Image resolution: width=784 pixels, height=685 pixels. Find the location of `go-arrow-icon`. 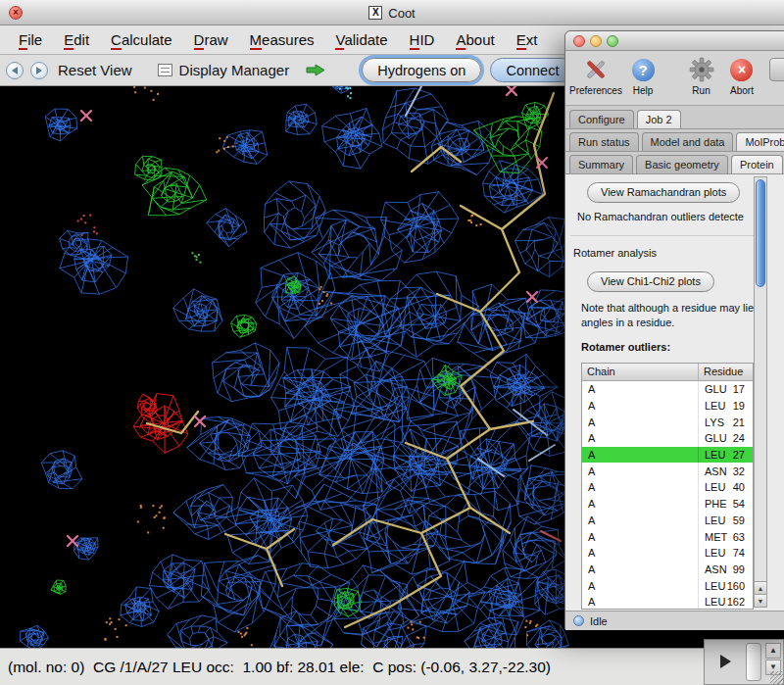

go-arrow-icon is located at coordinates (316, 71).